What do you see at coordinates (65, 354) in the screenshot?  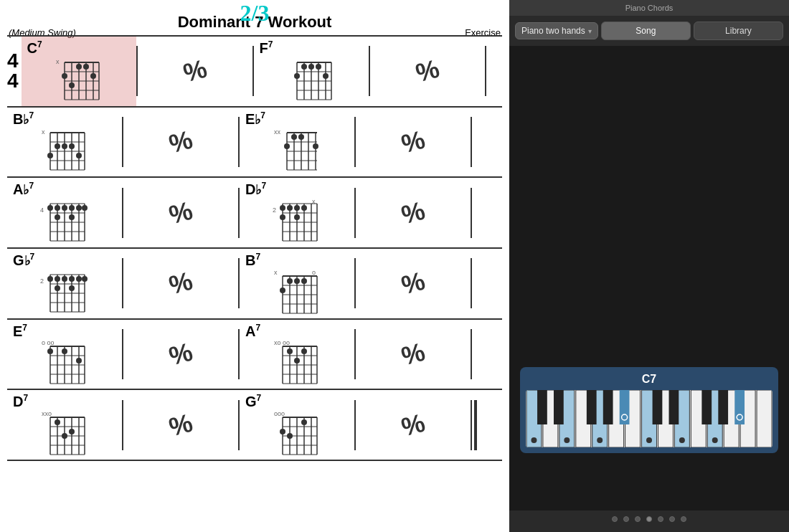 I see `chord-cell: E7 o oo` at bounding box center [65, 354].